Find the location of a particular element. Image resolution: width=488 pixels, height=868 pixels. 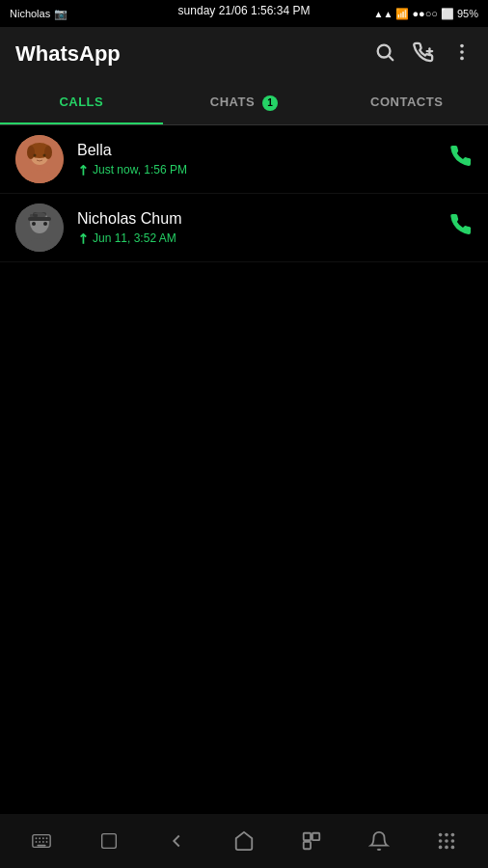

call-item-nicholas: Nicholas Chum ↗ Jun 11, 3:52 AM is located at coordinates (244, 228).